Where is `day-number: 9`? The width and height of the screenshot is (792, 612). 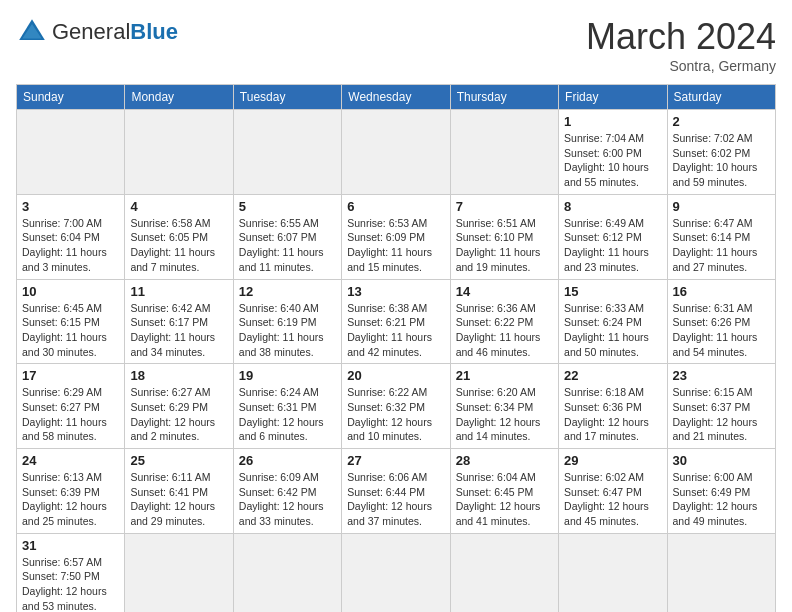 day-number: 9 is located at coordinates (722, 206).